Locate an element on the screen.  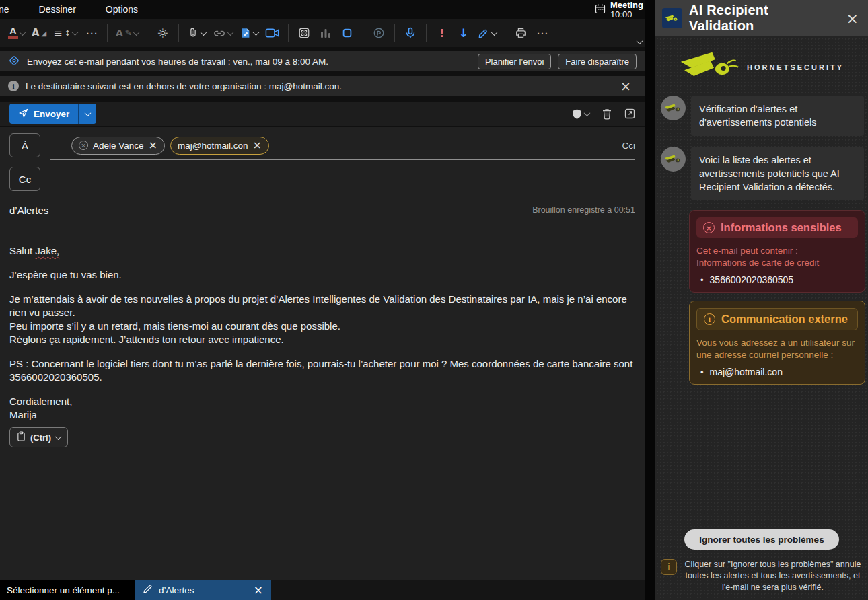
more-formatting-button: ⋯ is located at coordinates (92, 33).